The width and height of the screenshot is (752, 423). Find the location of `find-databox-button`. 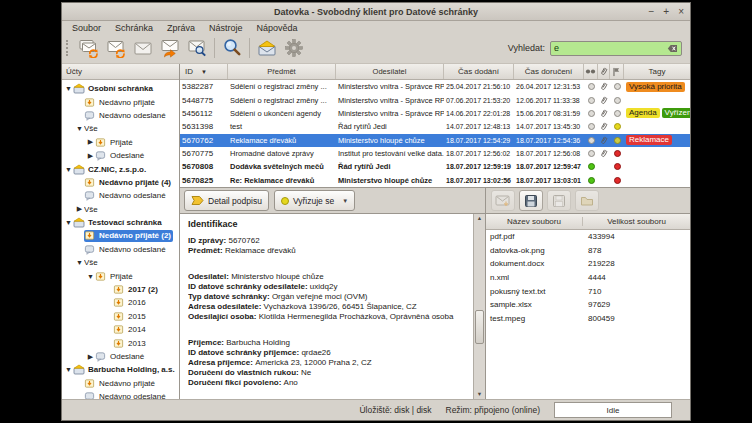

find-databox-button is located at coordinates (232, 48).